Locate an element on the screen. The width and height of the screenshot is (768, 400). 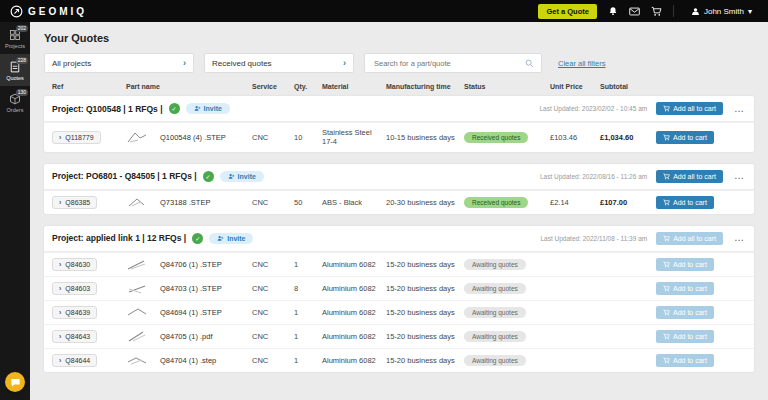
ref-label: Q84630 is located at coordinates (78, 264).